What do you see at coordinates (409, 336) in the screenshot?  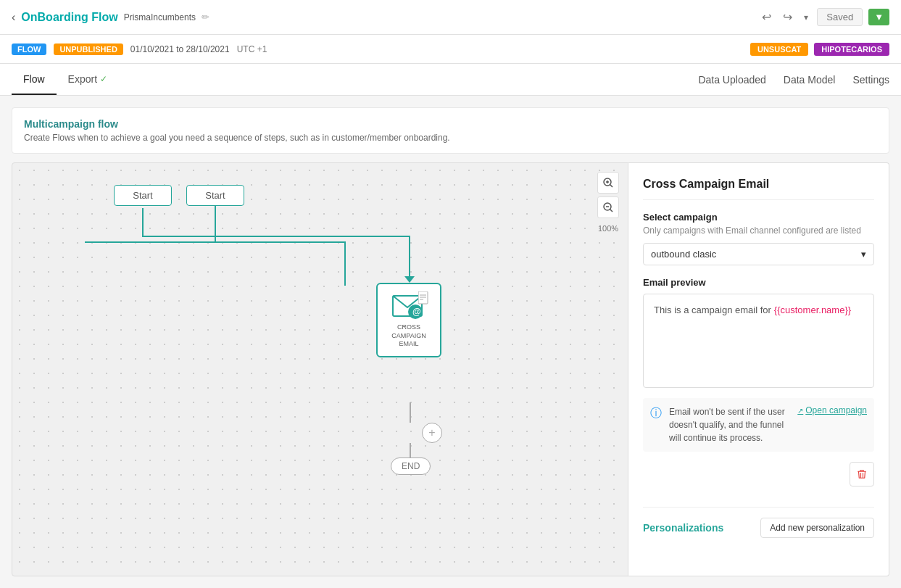 I see `email-node-label: CROSS CAMPAIGN EMAIL` at bounding box center [409, 336].